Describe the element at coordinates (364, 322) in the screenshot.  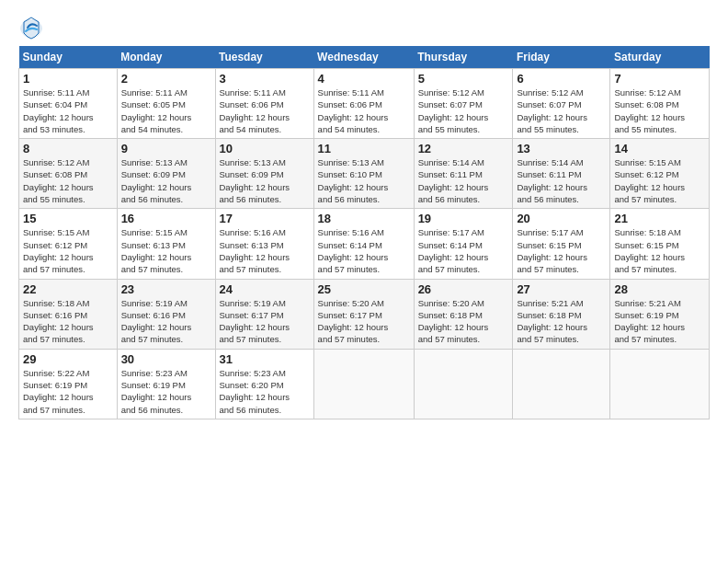
I see `day-info: Sunrise: 5:20 AM Sunset: 6:17 PM Dayligh…` at that location.